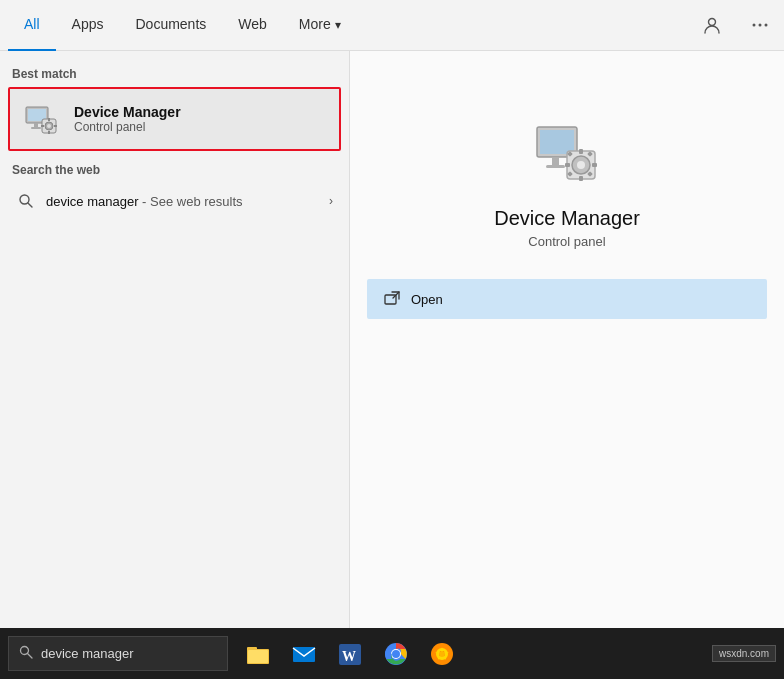 Image resolution: width=784 pixels, height=679 pixels. Describe the element at coordinates (392, 654) in the screenshot. I see `taskbar: device manager W` at that location.